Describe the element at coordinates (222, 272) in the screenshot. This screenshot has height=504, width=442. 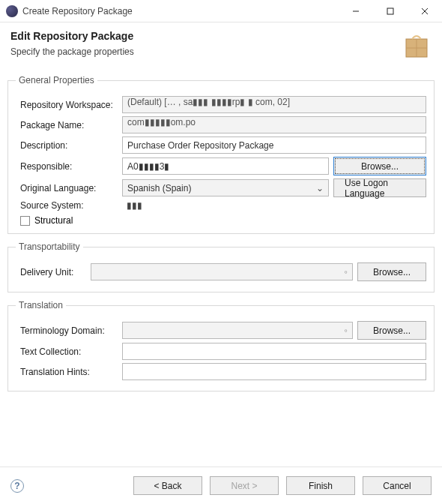
I see `delivery-unit-field: ◦` at that location.